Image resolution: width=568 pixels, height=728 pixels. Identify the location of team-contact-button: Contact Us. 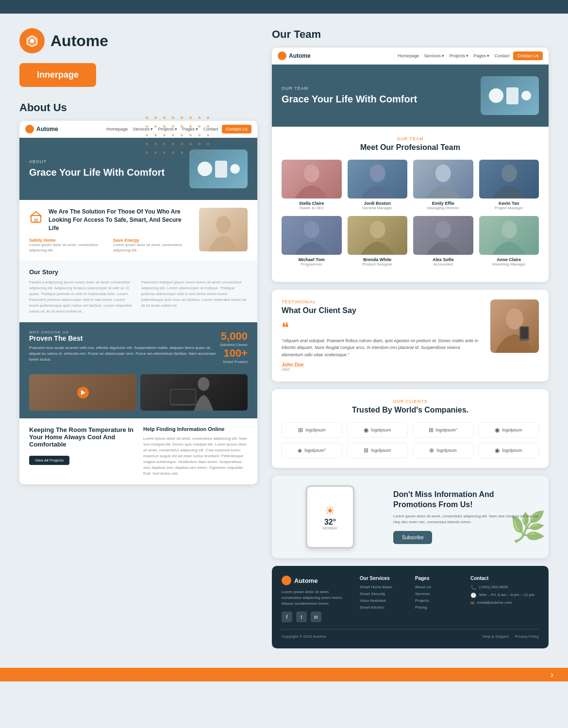
(528, 56).